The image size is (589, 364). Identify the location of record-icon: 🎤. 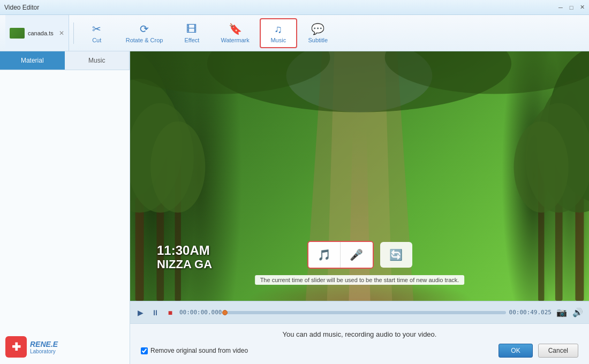
(357, 255).